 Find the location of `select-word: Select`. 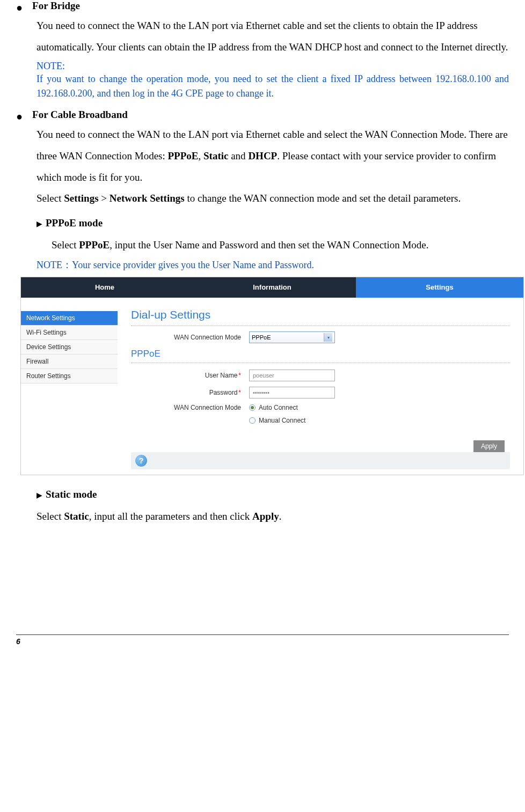

select-word: Select is located at coordinates (50, 198).